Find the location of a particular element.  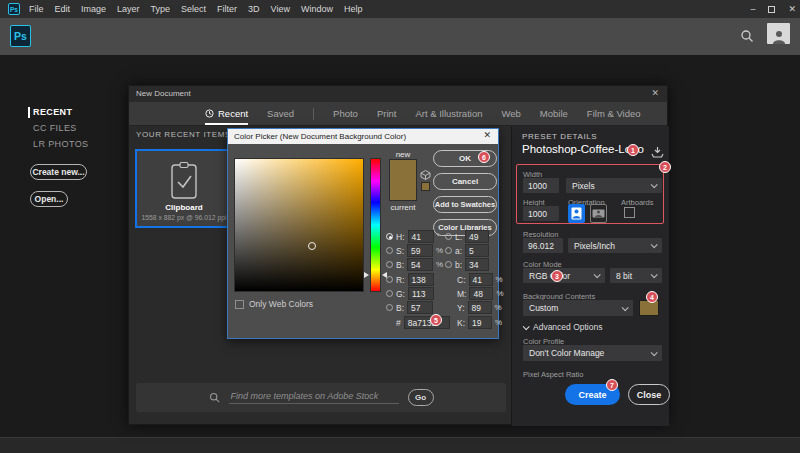

close-button: Close is located at coordinates (649, 394).